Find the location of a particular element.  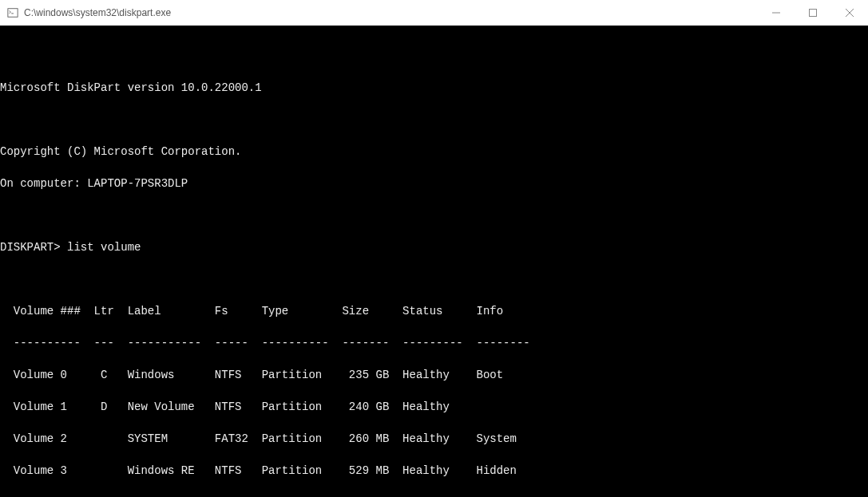

title-bar: C:\windows\system32\diskpart.exe is located at coordinates (434, 13).